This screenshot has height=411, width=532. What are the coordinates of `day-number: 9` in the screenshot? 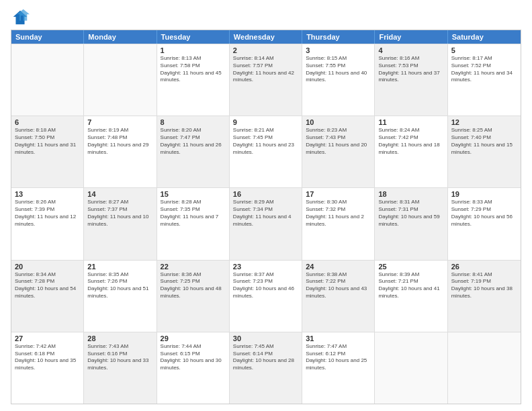 It's located at (266, 122).